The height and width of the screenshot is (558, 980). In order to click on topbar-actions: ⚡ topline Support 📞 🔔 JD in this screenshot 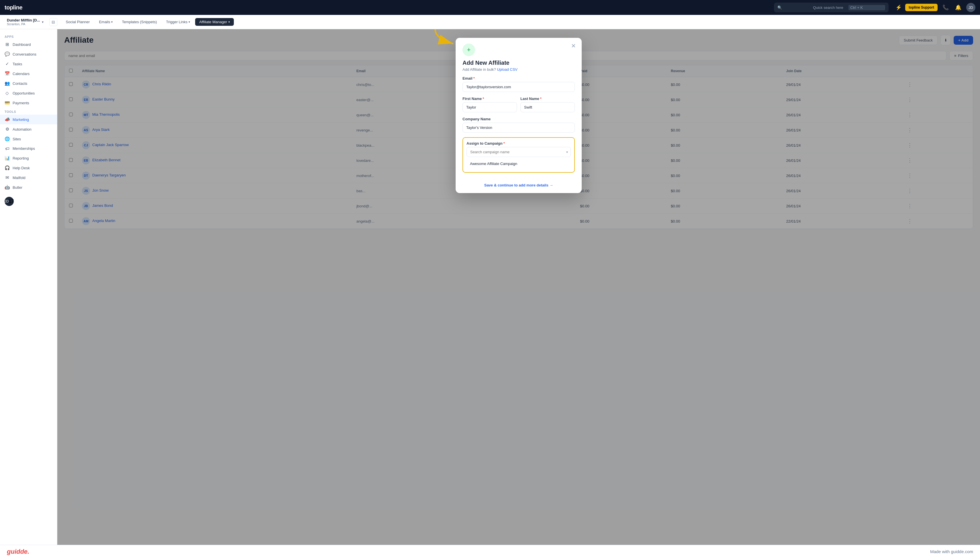, I will do `click(935, 7)`.